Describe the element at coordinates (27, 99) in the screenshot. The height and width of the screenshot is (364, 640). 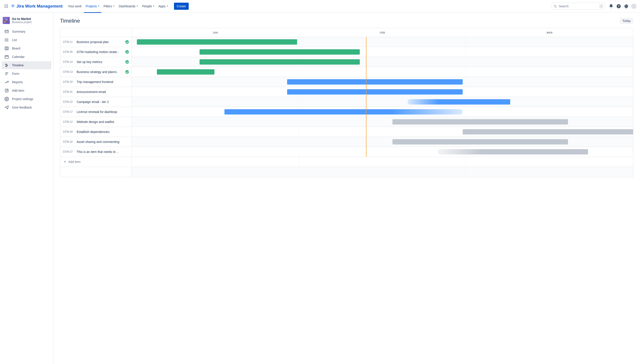
I see `sidebar-item-project-settings: Project settings` at that location.